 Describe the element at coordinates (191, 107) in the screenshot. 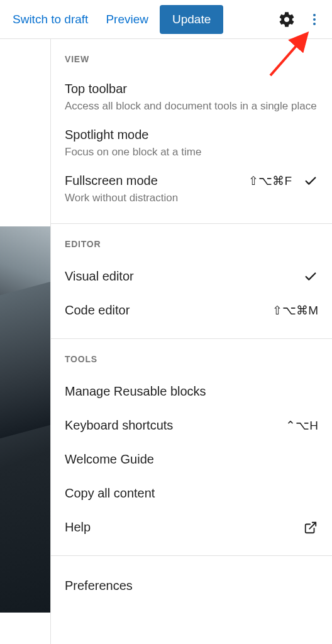

I see `menu-item-description: Access all block and document tools in a…` at that location.